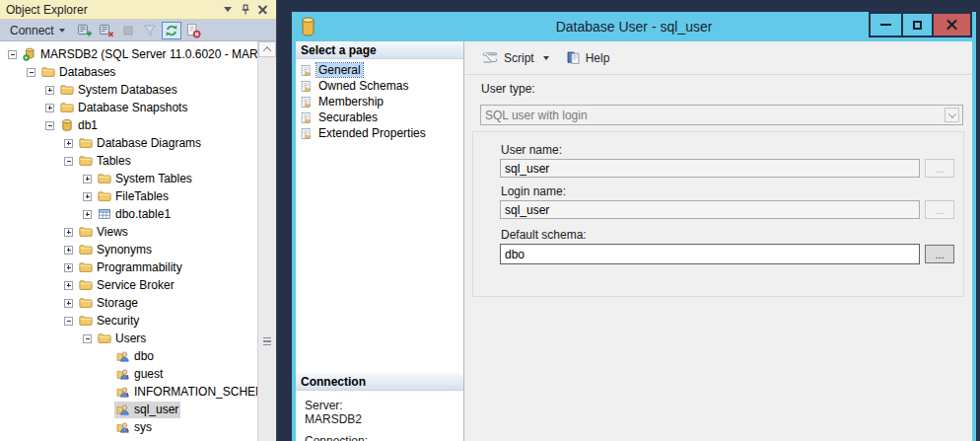 The image size is (980, 441). What do you see at coordinates (129, 54) in the screenshot?
I see `tree-item: MARSDB2 (SQL Server 11.0.6020 - MARSD` at bounding box center [129, 54].